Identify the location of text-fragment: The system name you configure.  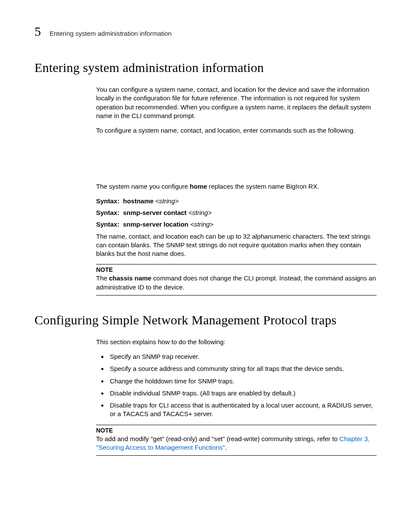
(143, 186).